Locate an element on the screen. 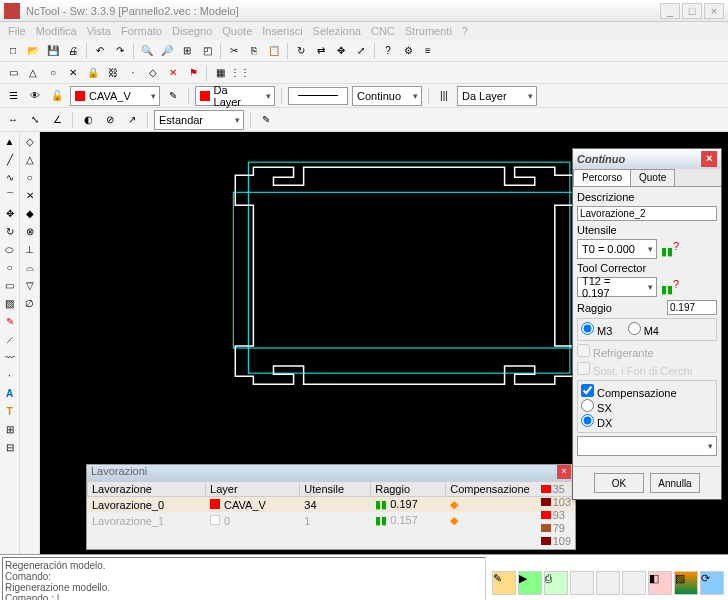 The height and width of the screenshot is (600, 728). log-icon-8: ▨ is located at coordinates (686, 583).